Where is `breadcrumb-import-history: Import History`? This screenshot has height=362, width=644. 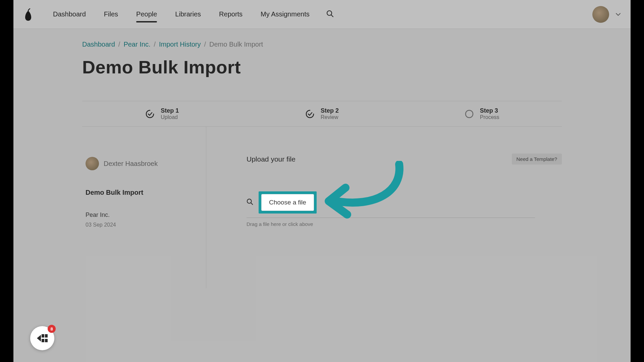 breadcrumb-import-history: Import History is located at coordinates (180, 44).